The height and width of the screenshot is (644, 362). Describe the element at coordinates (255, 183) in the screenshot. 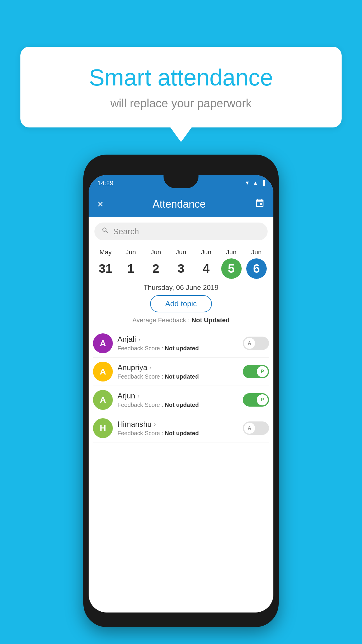

I see `status-icons: ▼ ▲ ▐` at that location.